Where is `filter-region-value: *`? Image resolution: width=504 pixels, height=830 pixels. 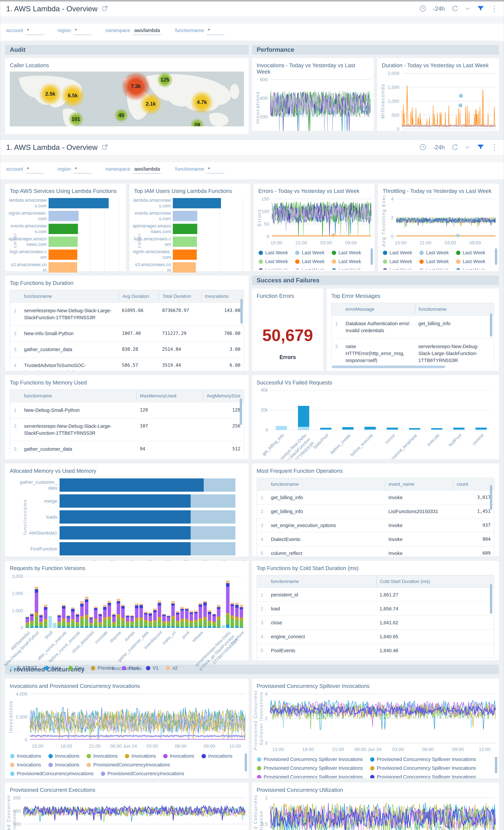 filter-region-value: * is located at coordinates (82, 31).